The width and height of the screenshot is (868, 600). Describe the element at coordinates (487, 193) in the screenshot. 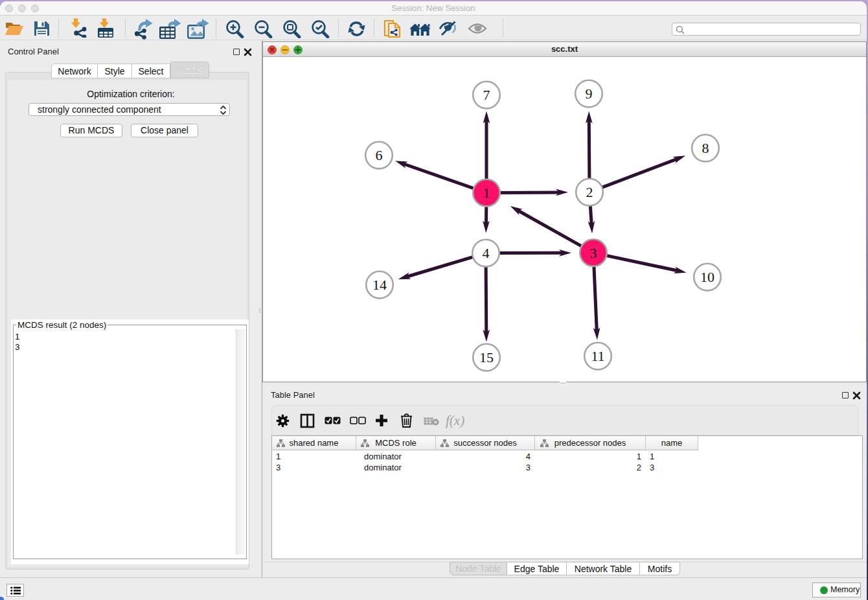

I see `svg-text: 1` at that location.